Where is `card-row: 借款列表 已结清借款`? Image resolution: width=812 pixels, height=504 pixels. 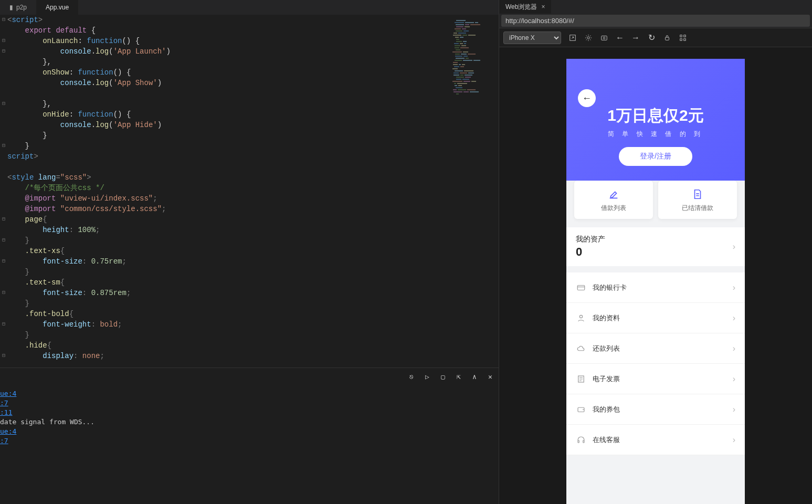 card-row: 借款列表 已结清借款 is located at coordinates (656, 200).